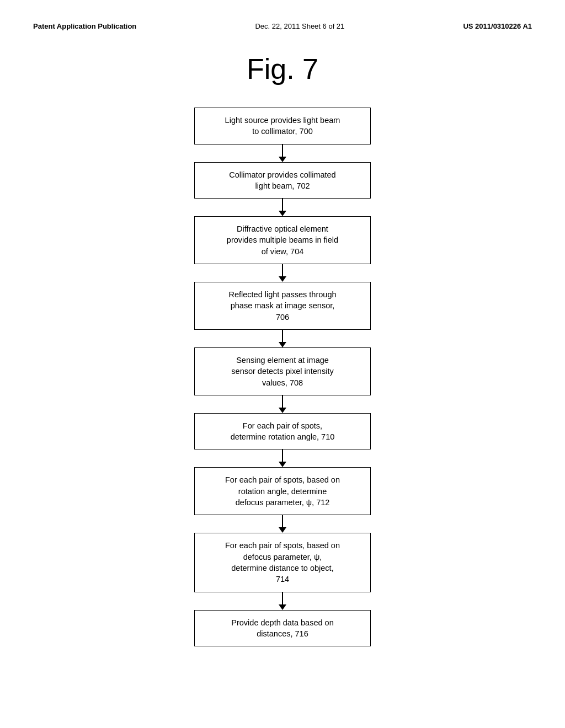 The height and width of the screenshot is (728, 565). What do you see at coordinates (282, 491) in the screenshot?
I see `flowchart-step-712: For each pair of spots, based onrotation…` at bounding box center [282, 491].